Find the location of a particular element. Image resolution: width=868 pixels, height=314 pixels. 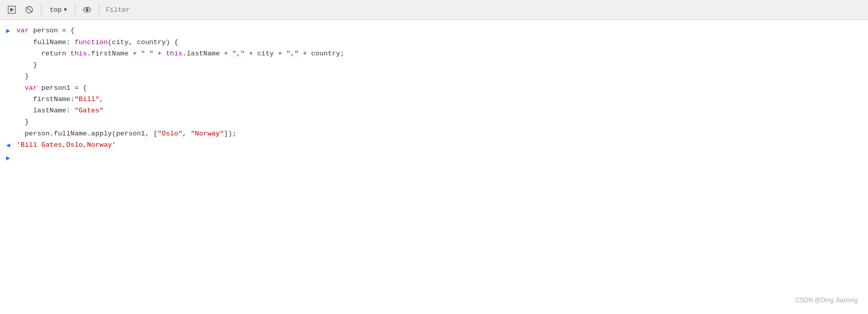

play-icon is located at coordinates (12, 10).